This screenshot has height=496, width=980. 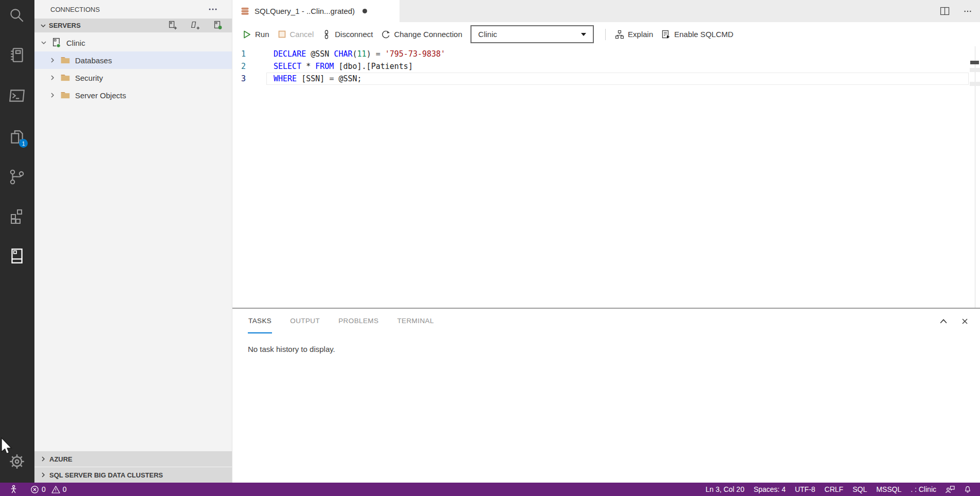 What do you see at coordinates (292, 349) in the screenshot?
I see `empty-tasks-message: No task history to display.` at bounding box center [292, 349].